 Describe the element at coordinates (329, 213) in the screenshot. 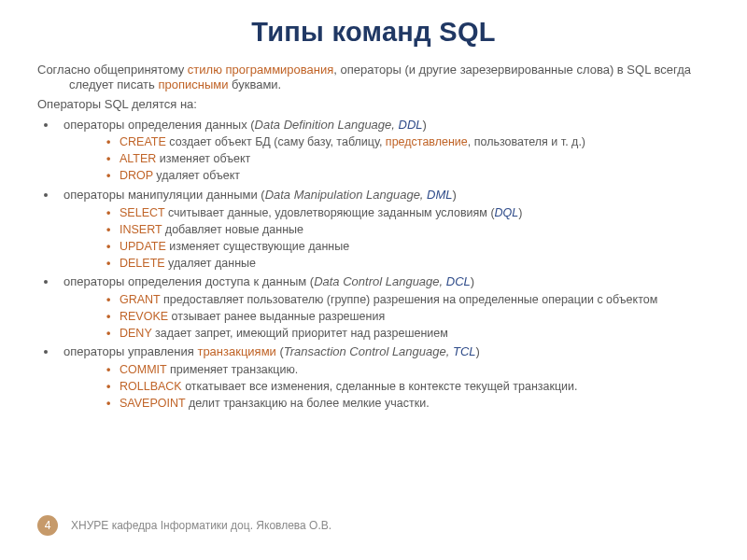

I see `item-text: считывает данные, удовлетворяющие заданн…` at that location.